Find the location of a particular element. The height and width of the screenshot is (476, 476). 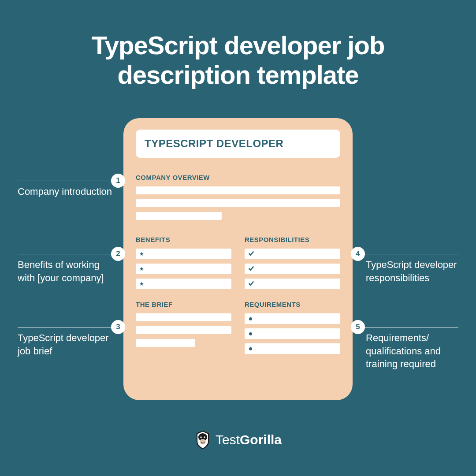

brand-text: TestGorilla is located at coordinates (249, 440).